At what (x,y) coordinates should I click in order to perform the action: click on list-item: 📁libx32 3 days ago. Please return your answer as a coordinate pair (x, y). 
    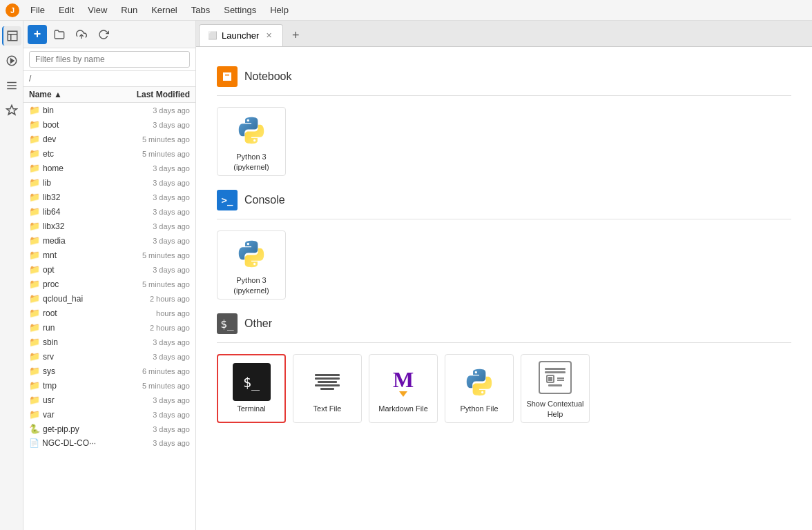
    Looking at the image, I should click on (109, 226).